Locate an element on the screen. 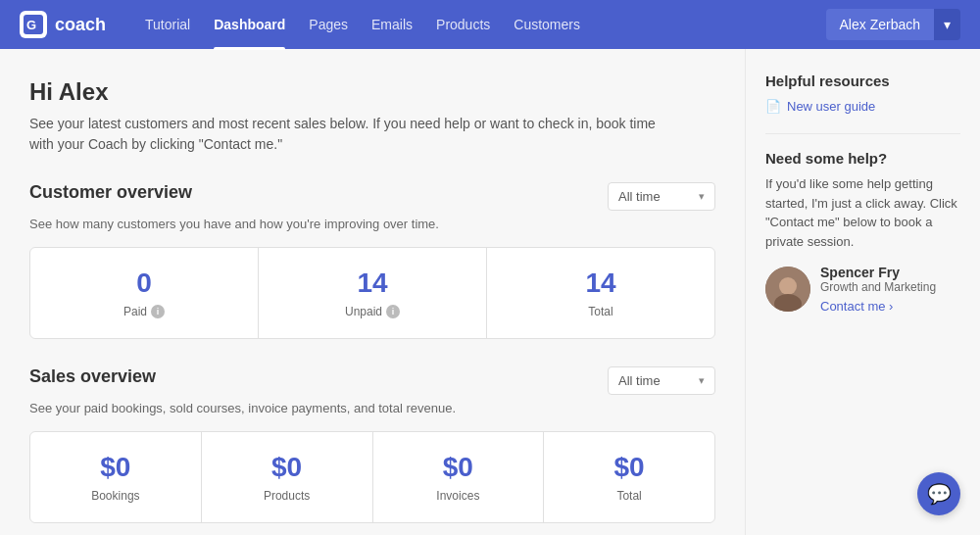 The height and width of the screenshot is (535, 980). greeting-title: Hi Alex is located at coordinates (372, 92).